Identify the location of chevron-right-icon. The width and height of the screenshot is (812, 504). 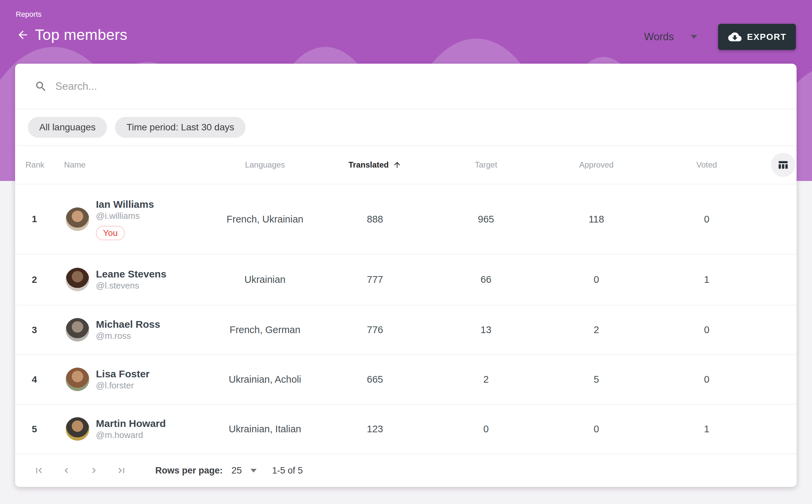
(94, 470).